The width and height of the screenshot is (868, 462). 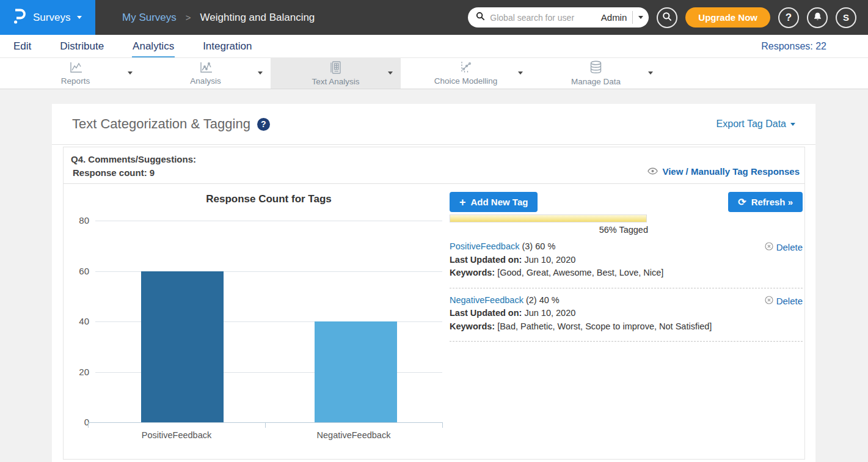 What do you see at coordinates (48, 17) in the screenshot?
I see `product-switcher: Surveys` at bounding box center [48, 17].